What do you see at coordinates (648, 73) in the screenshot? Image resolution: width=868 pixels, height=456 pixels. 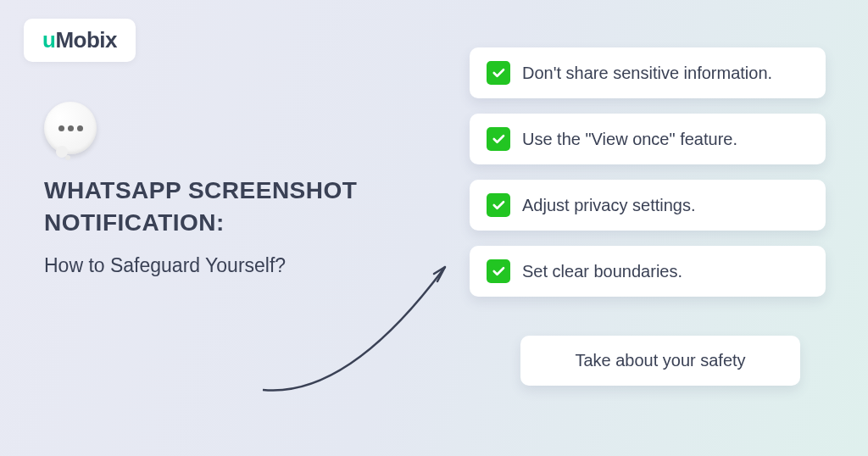 I see `tip-text: Don't share sensitive information.` at bounding box center [648, 73].